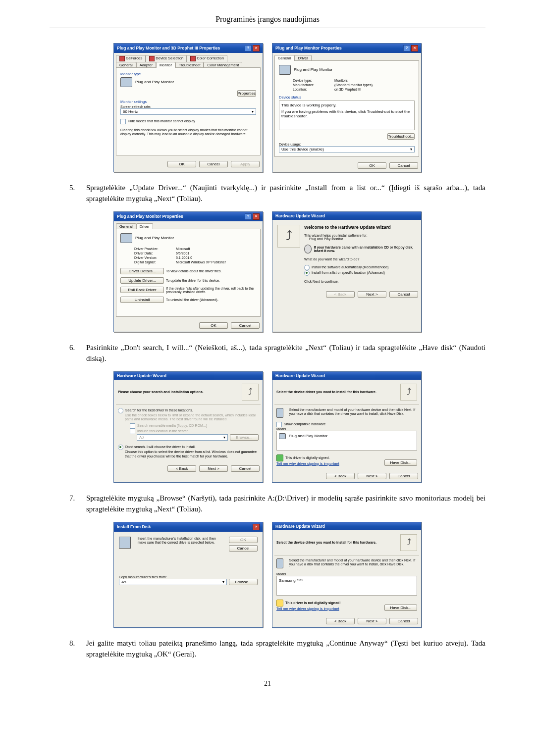 This screenshot has height=756, width=535. I want to click on tab-monitor: Monitor, so click(165, 65).